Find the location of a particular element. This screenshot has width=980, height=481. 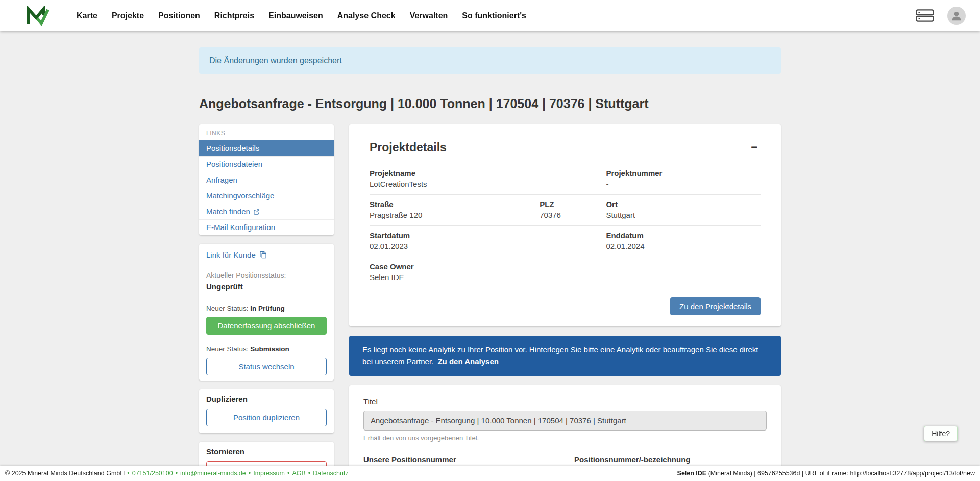

field-case-owner: Case Owner Selen IDE is located at coordinates (565, 272).